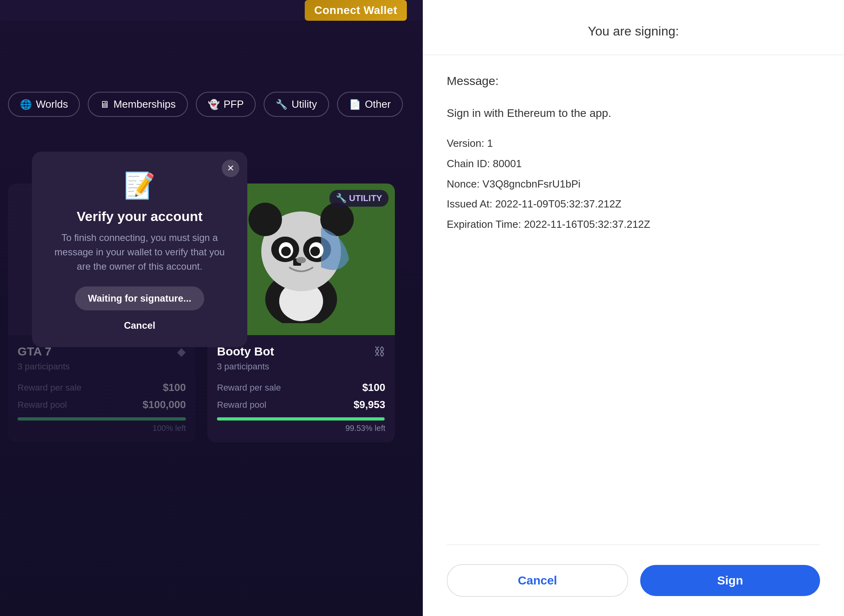 This screenshot has width=844, height=616. What do you see at coordinates (231, 168) in the screenshot?
I see `modal-close-button: ✕` at bounding box center [231, 168].